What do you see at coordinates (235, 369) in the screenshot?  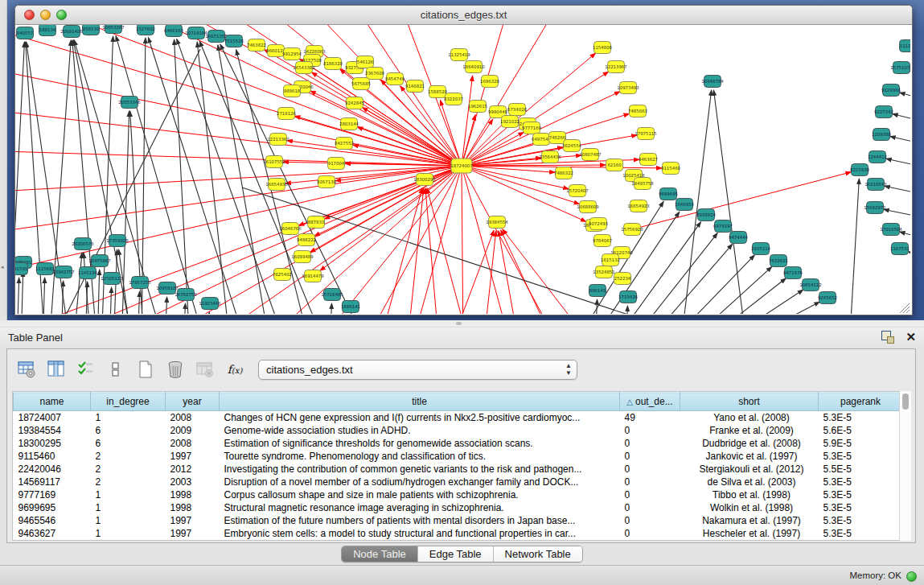 I see `function-builder-icon: f(x)` at bounding box center [235, 369].